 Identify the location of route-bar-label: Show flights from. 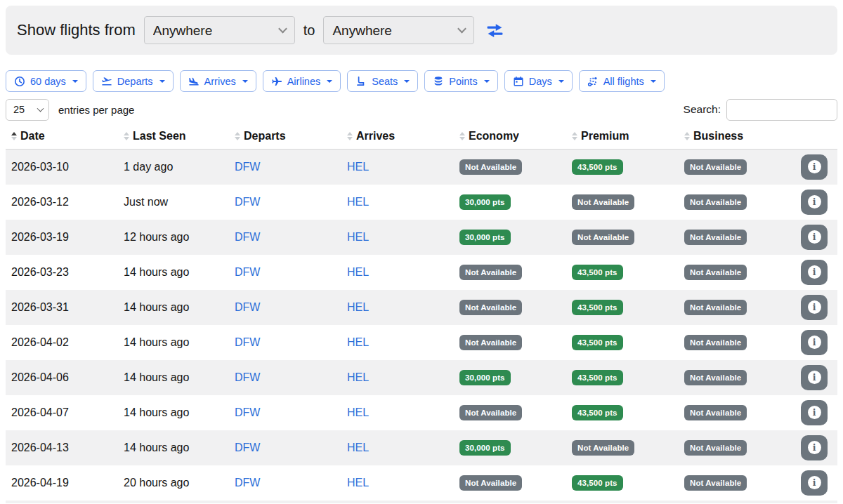
(76, 30).